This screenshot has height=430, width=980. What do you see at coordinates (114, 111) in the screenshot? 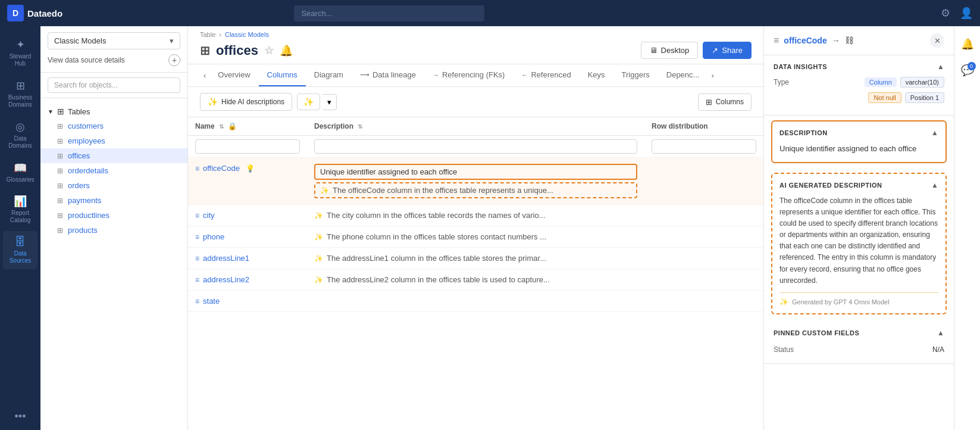
I see `tables-section-header: ▼ ⊞ Tables` at bounding box center [114, 111].